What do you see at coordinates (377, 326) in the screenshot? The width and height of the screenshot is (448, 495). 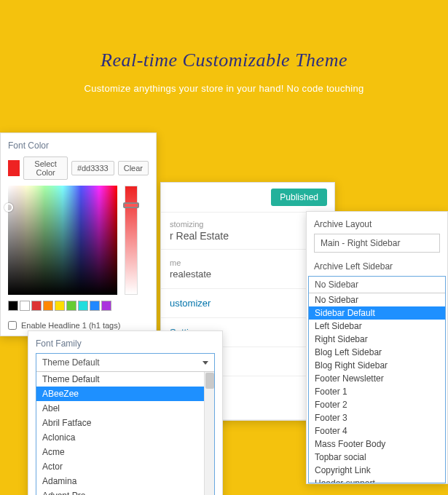 I see `archive-option: Left Sidebar` at bounding box center [377, 326].